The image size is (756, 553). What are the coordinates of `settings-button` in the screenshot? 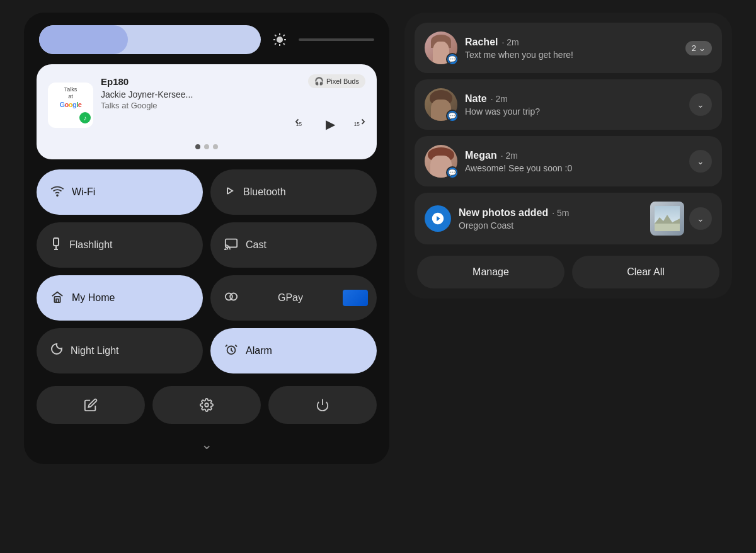 It's located at (207, 405).